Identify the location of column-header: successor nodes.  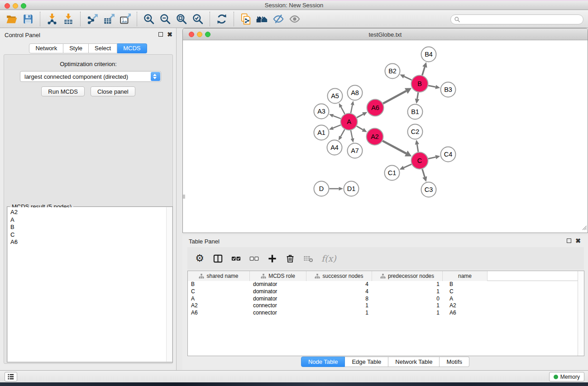
(339, 276).